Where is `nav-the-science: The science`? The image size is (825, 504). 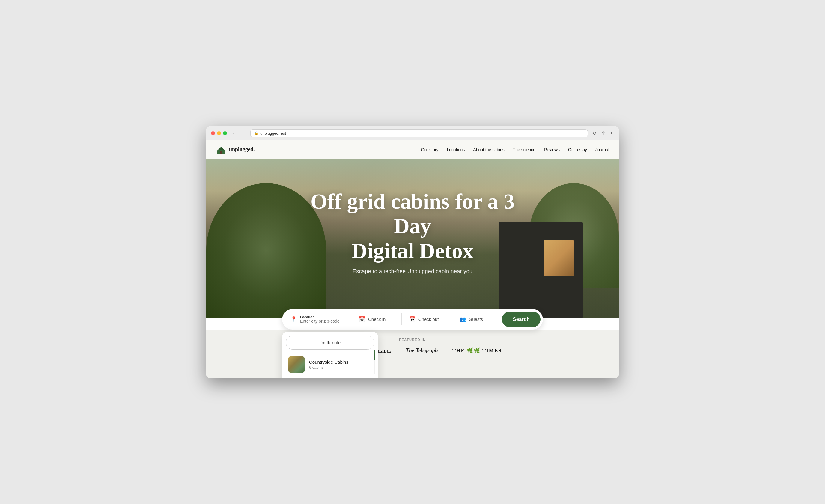
nav-the-science: The science is located at coordinates (524, 150).